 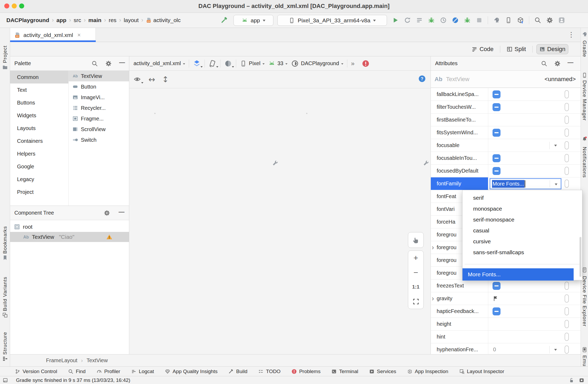 I want to click on tree-node-textview: AbTextView"Ciao", so click(x=70, y=237).